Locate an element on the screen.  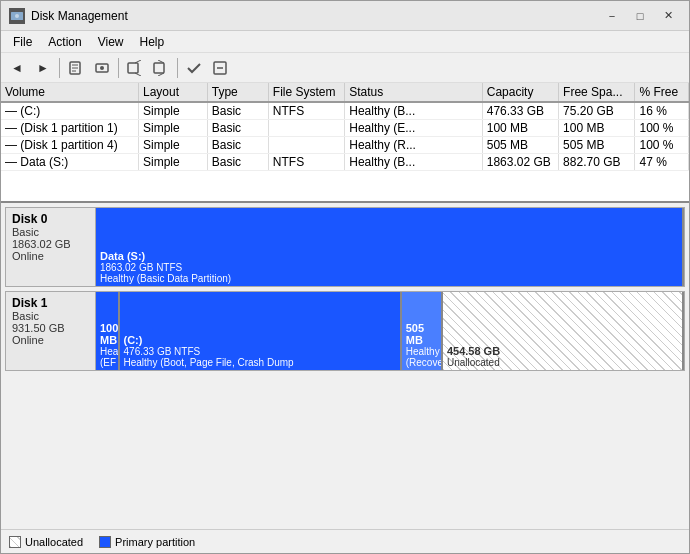
back-button: ◄ is located at coordinates (17, 68).